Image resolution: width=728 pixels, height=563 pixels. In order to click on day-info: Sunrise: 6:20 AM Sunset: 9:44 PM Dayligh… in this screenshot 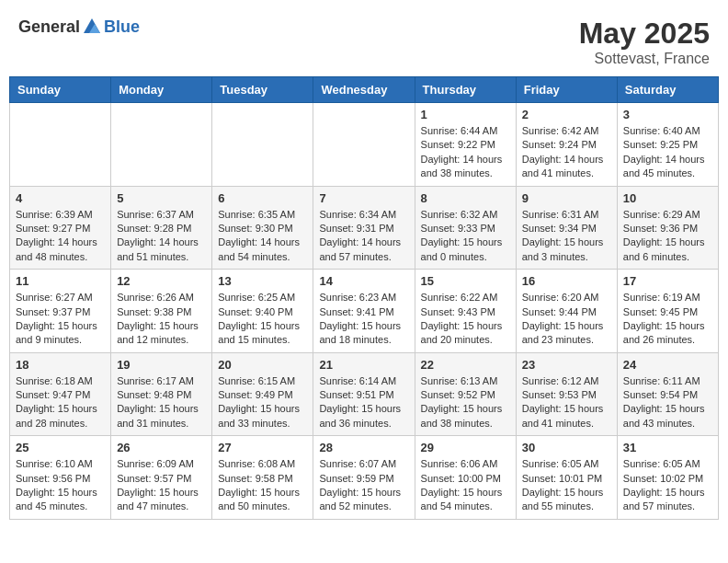, I will do `click(566, 319)`.